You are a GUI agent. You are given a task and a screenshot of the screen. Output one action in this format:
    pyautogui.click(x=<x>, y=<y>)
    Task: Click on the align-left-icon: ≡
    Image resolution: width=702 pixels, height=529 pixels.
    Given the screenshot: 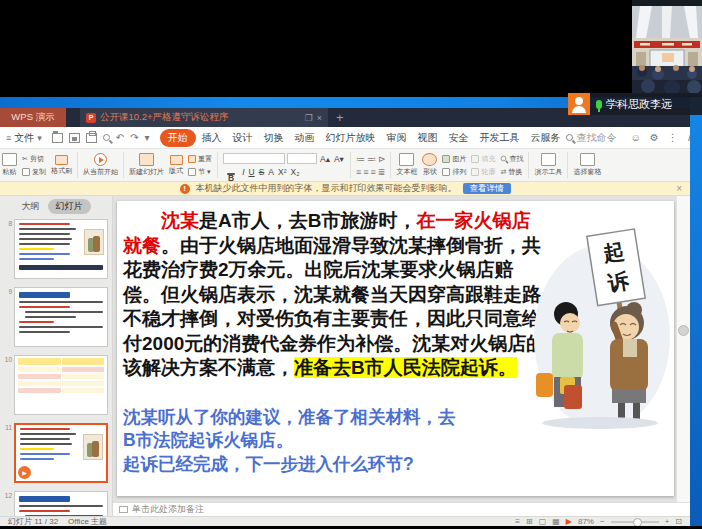 What is the action you would take?
    pyautogui.click(x=358, y=172)
    